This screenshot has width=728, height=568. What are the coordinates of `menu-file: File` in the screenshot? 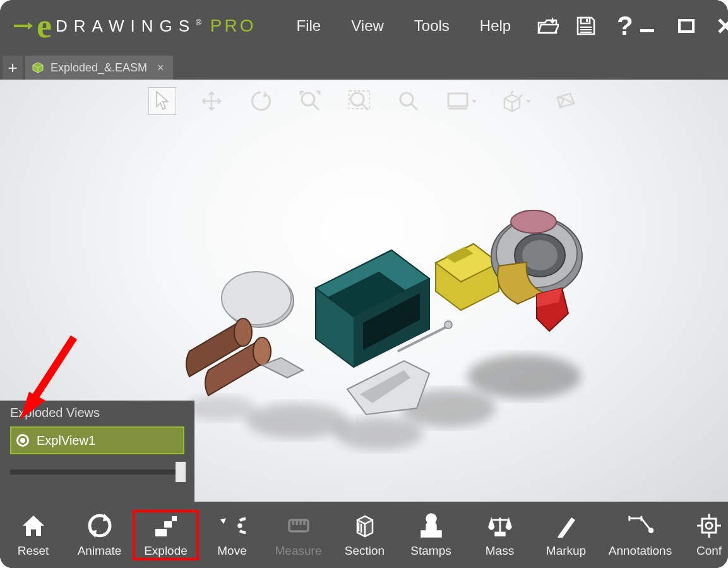 It's located at (309, 26).